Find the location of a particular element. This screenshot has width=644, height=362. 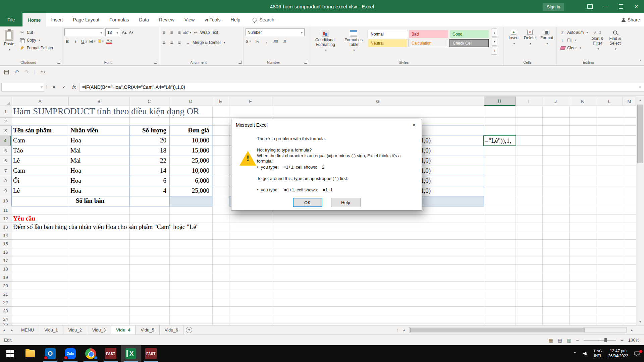

cut-button: Cut is located at coordinates (36, 32).